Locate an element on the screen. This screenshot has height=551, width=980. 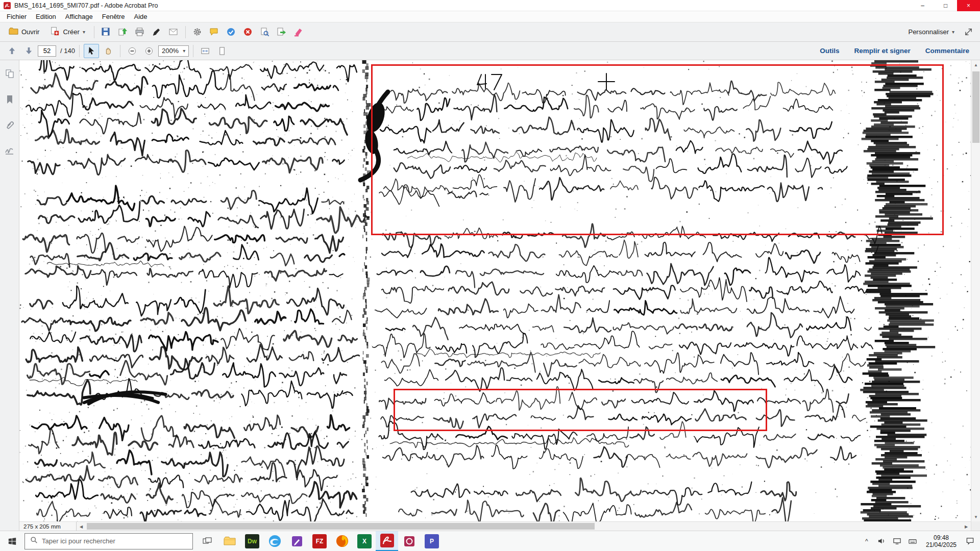
acrobat-app-icon is located at coordinates (7, 6).